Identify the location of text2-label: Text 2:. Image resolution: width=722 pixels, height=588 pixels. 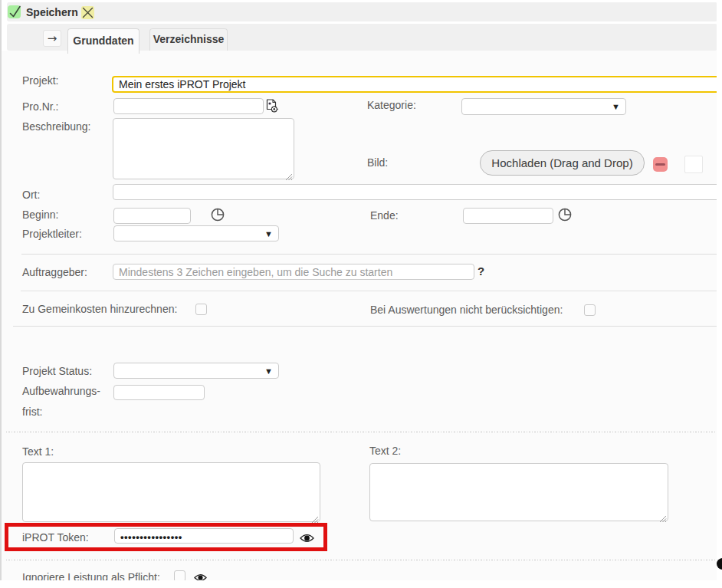
(385, 451).